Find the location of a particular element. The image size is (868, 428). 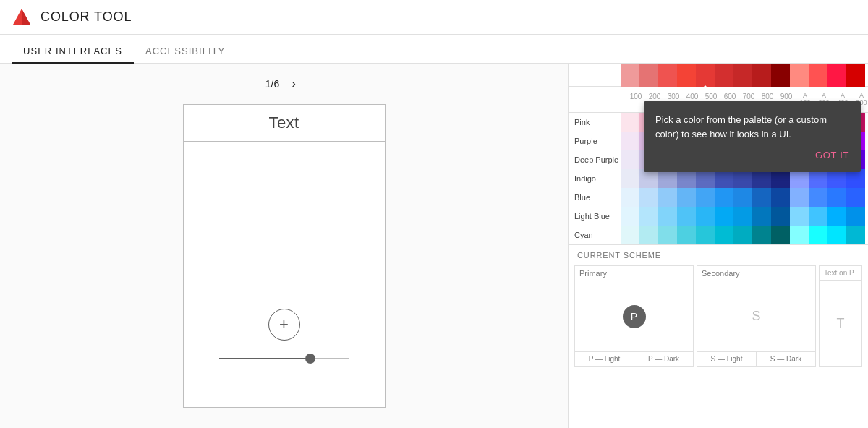

scheme-card-primary: Primary P P — Light P — Dark is located at coordinates (634, 316).